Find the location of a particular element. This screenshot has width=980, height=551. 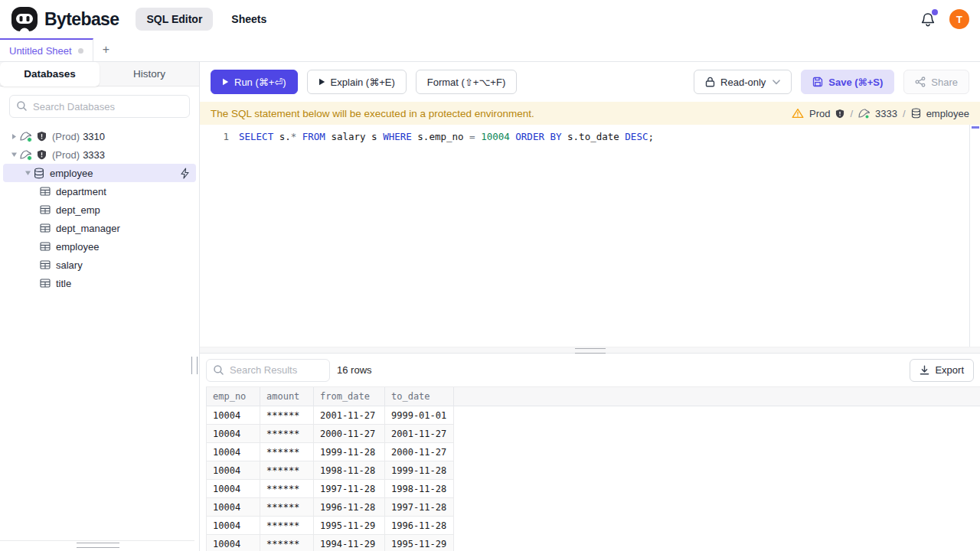

instance-row-3333: (Prod) 3333 is located at coordinates (100, 155).